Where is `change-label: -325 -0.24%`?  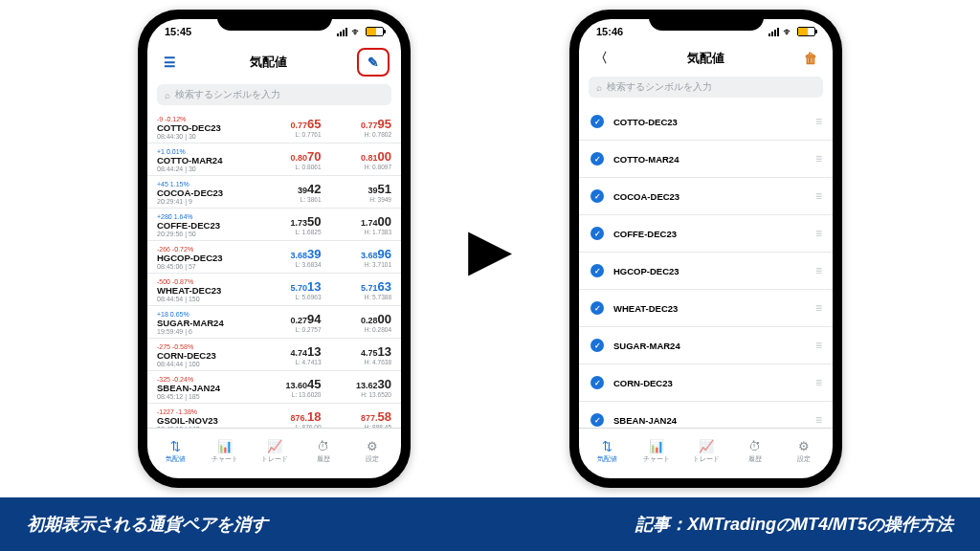 change-label: -325 -0.24% is located at coordinates (204, 379).